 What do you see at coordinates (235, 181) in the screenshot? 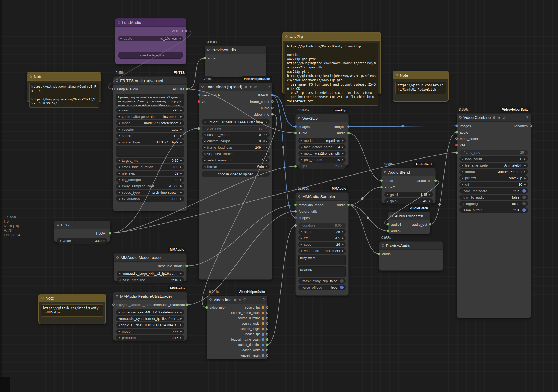
I see `node-load-video: 1.734sVideoHelperSuiteLoad Video (Upload…` at bounding box center [235, 181].